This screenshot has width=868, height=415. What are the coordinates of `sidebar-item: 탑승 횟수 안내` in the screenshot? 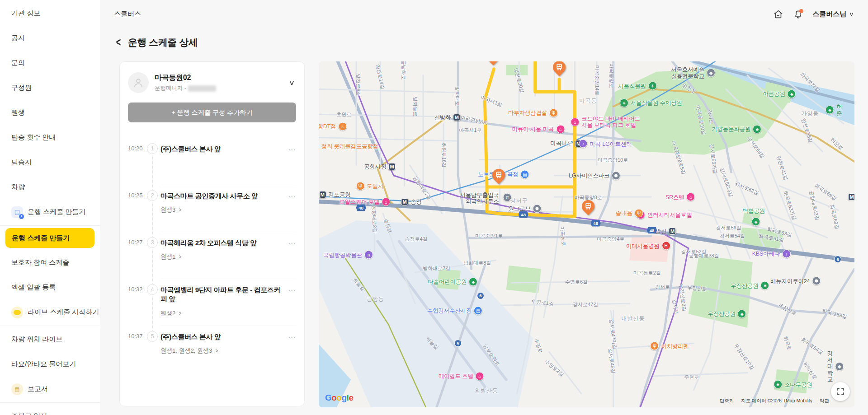 It's located at (50, 137).